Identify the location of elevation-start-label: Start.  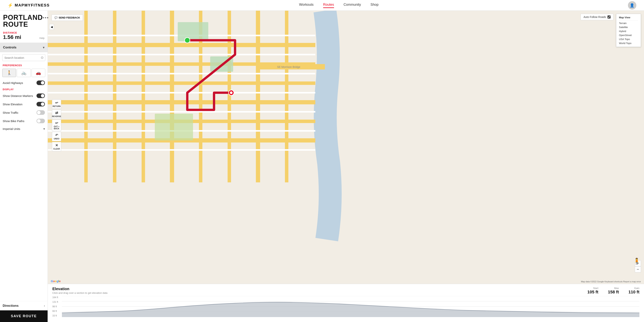
(593, 288).